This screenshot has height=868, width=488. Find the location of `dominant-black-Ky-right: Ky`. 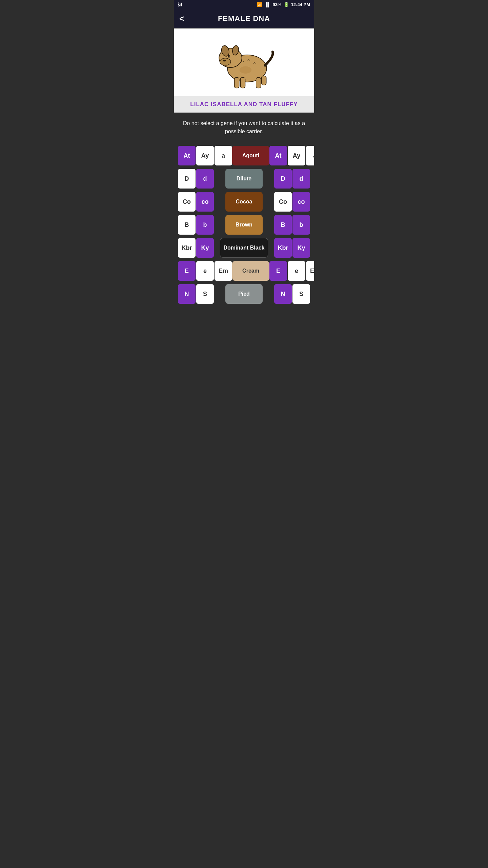

dominant-black-Ky-right: Ky is located at coordinates (301, 248).